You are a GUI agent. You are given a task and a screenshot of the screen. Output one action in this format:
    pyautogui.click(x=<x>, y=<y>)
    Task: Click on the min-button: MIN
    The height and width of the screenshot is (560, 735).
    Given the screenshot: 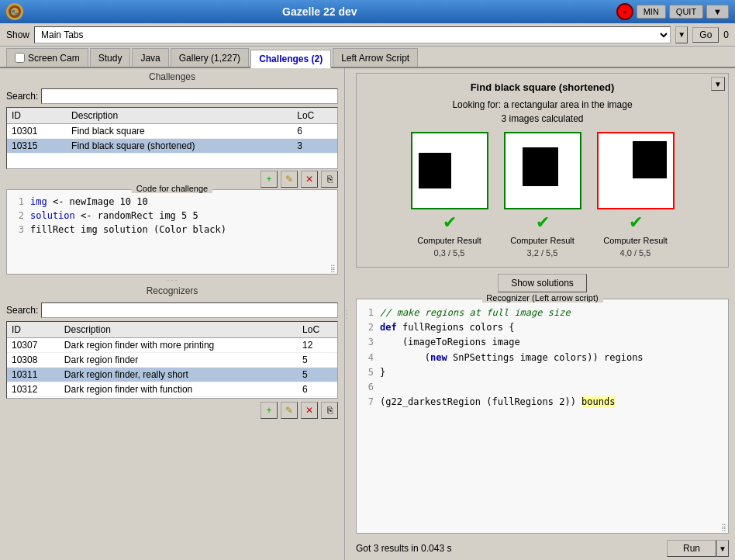 What is the action you would take?
    pyautogui.click(x=651, y=12)
    